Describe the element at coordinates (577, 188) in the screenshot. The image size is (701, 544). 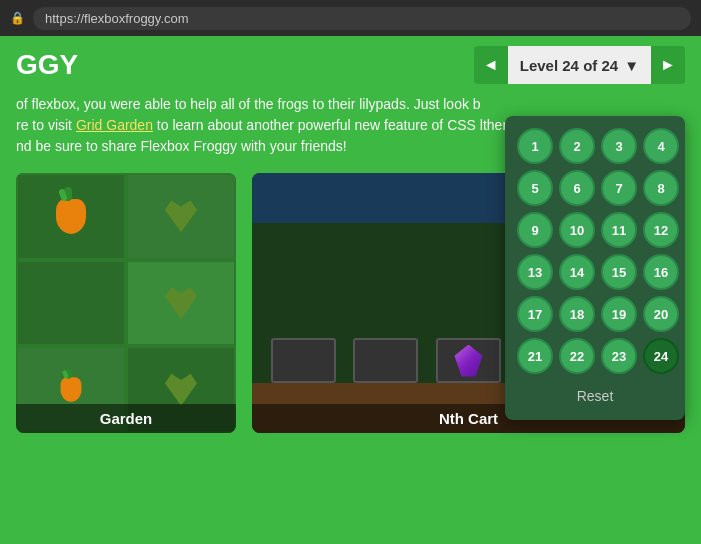
I see `level-btn-6: 6` at that location.